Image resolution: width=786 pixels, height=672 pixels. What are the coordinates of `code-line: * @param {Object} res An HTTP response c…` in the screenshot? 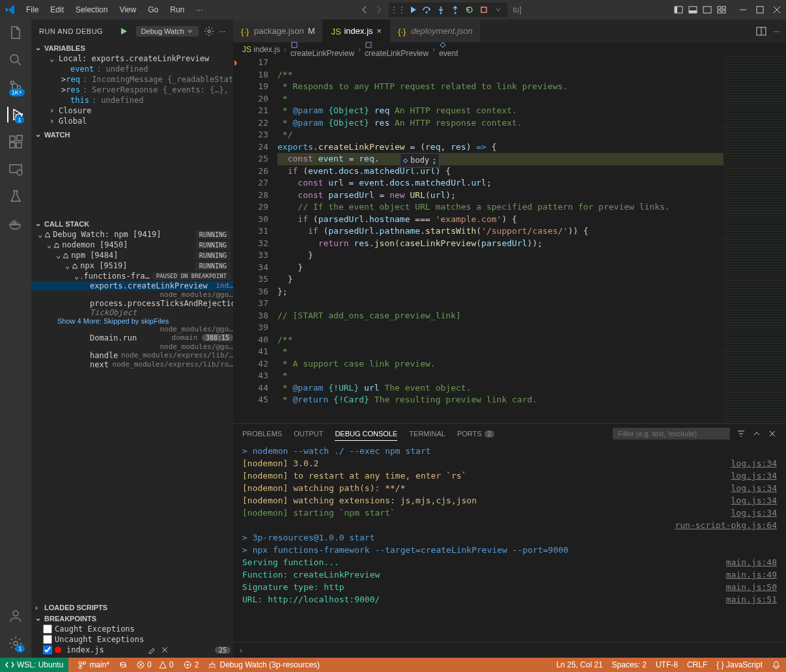 It's located at (500, 124).